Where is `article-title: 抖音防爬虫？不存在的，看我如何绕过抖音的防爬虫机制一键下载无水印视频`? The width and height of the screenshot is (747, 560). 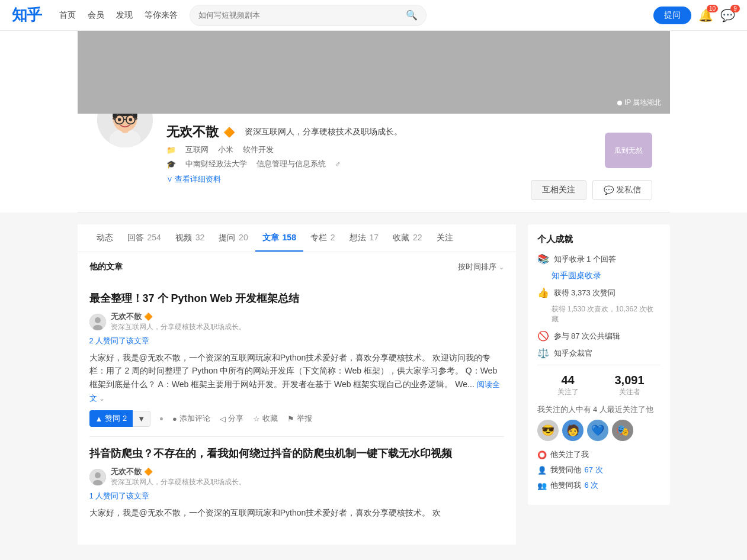 article-title: 抖音防爬虫？不存在的，看我如何绕过抖音的防爬虫机制一键下载无水印视频 is located at coordinates (297, 453).